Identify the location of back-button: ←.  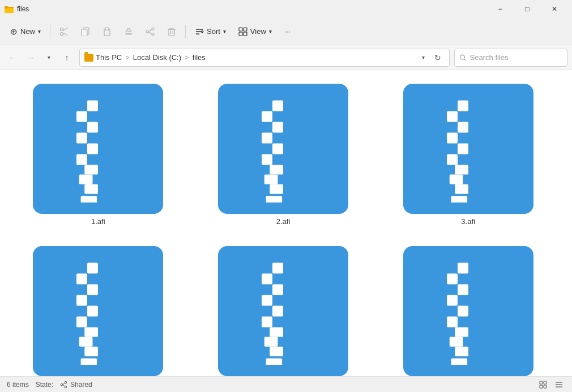
(12, 58).